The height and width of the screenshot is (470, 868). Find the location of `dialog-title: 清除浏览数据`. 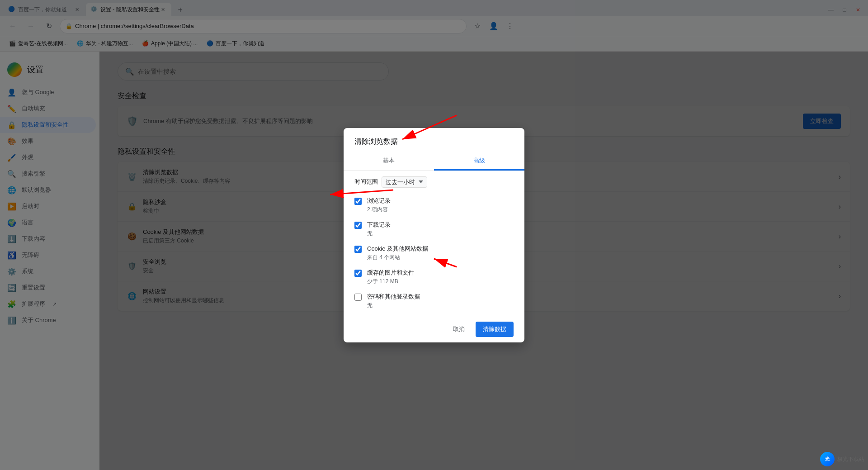

dialog-title: 清除浏览数据 is located at coordinates (434, 138).